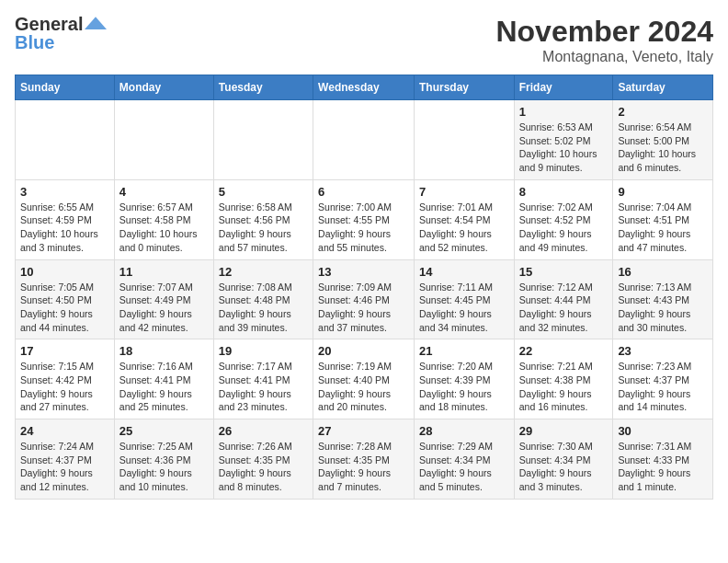 The image size is (728, 563). What do you see at coordinates (664, 219) in the screenshot?
I see `cell-w2-d7: 9Sunrise: 7:04 AM Sunset: 4:51 PM Daylig…` at bounding box center [664, 219].